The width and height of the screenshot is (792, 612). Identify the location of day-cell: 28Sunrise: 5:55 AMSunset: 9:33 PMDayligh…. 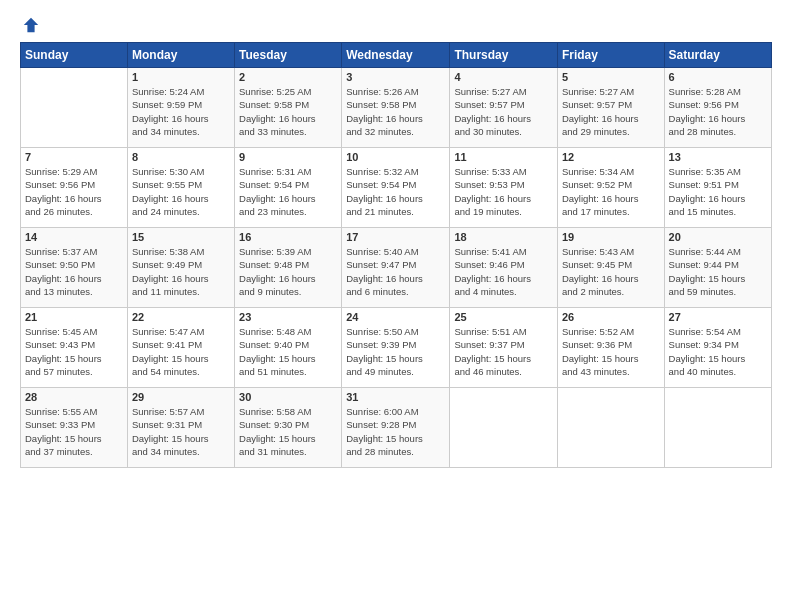
(74, 428).